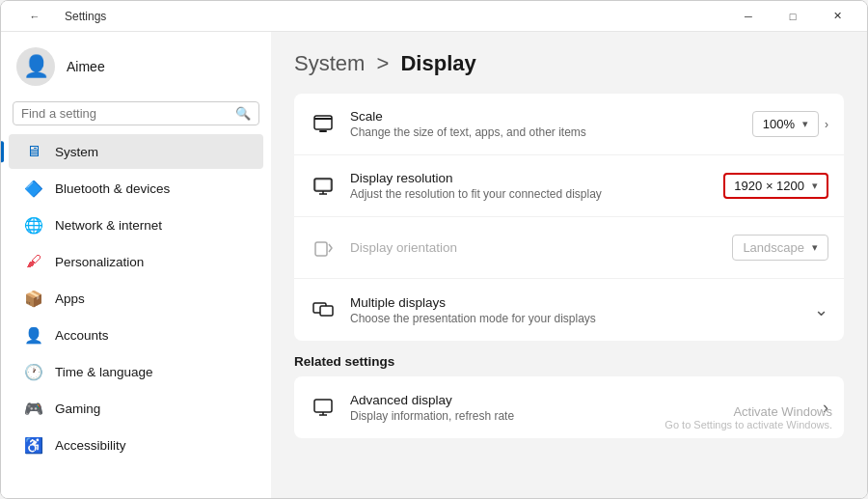 The height and width of the screenshot is (499, 868). Describe the element at coordinates (827, 125) in the screenshot. I see `scale-chevron-right: ›` at that location.